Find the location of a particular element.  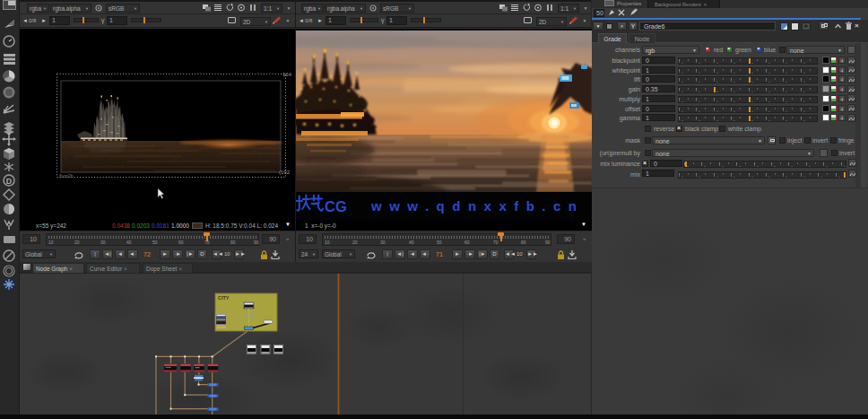

svg-text: 8urp2b is located at coordinates (66, 176).